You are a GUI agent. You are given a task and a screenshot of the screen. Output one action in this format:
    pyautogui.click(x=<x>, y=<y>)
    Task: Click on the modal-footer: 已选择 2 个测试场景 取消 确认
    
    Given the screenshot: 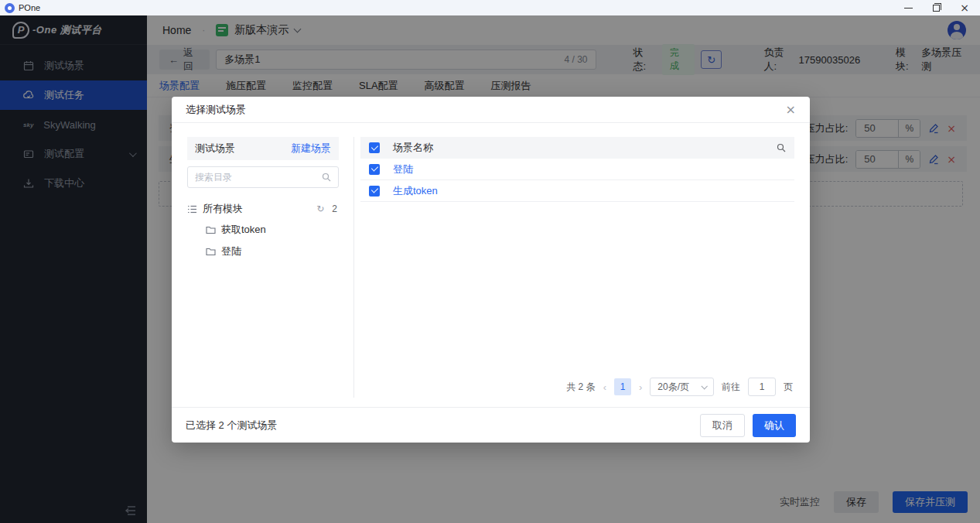 What is the action you would take?
    pyautogui.click(x=490, y=425)
    